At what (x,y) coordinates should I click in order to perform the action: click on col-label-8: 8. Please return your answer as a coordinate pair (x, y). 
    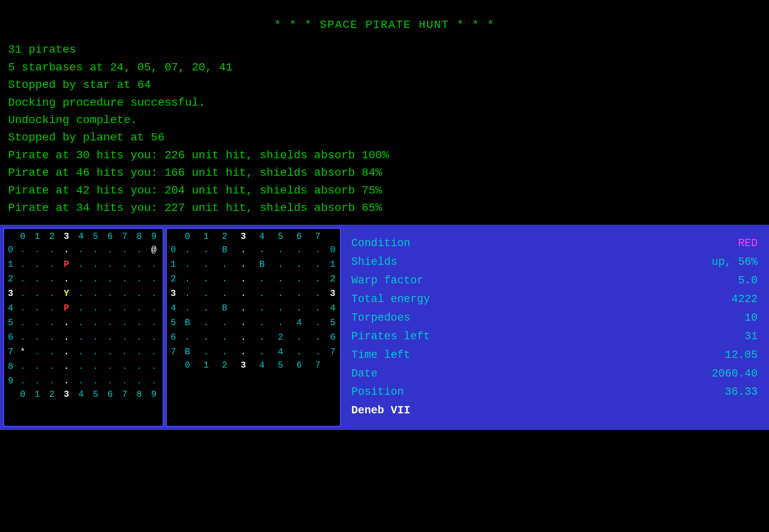
    Looking at the image, I should click on (139, 394).